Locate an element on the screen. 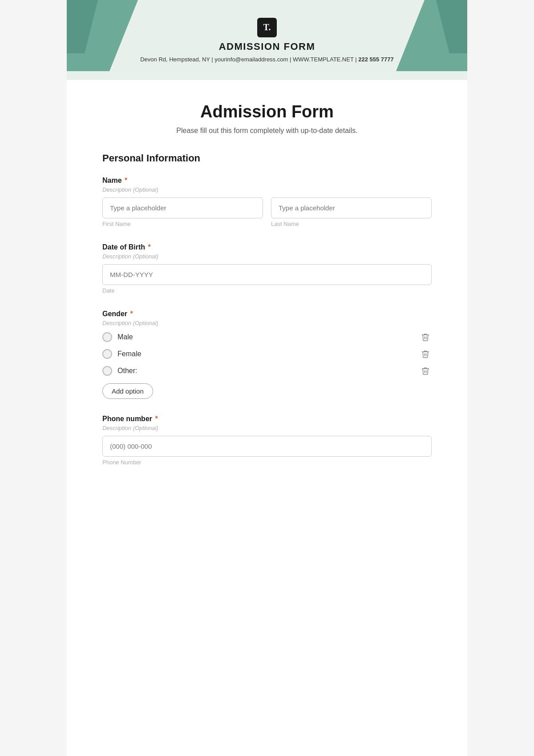 This screenshot has width=534, height=756. field-phone: Phone number * Description (Optional) Ph… is located at coordinates (267, 440).